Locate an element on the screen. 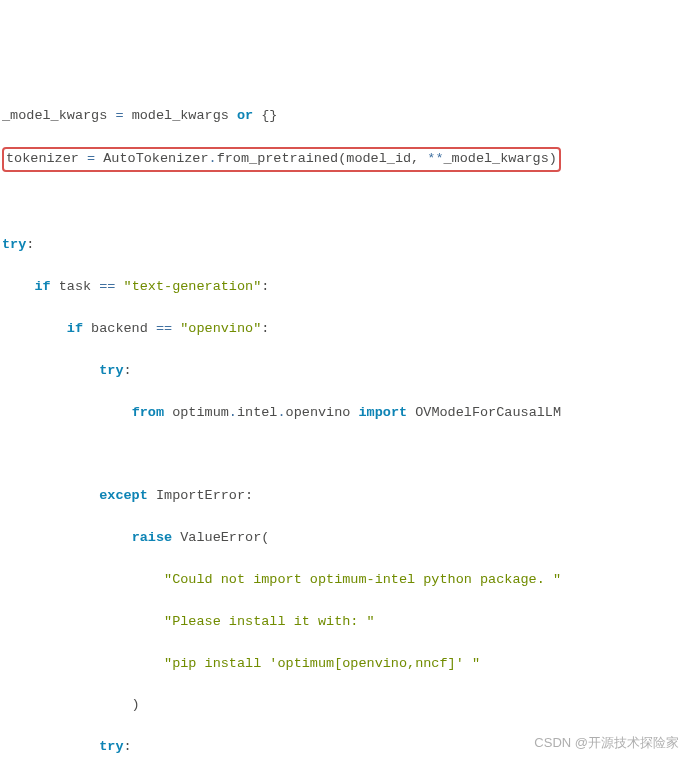 Image resolution: width=687 pixels, height=761 pixels. code-line: ) is located at coordinates (344, 706).